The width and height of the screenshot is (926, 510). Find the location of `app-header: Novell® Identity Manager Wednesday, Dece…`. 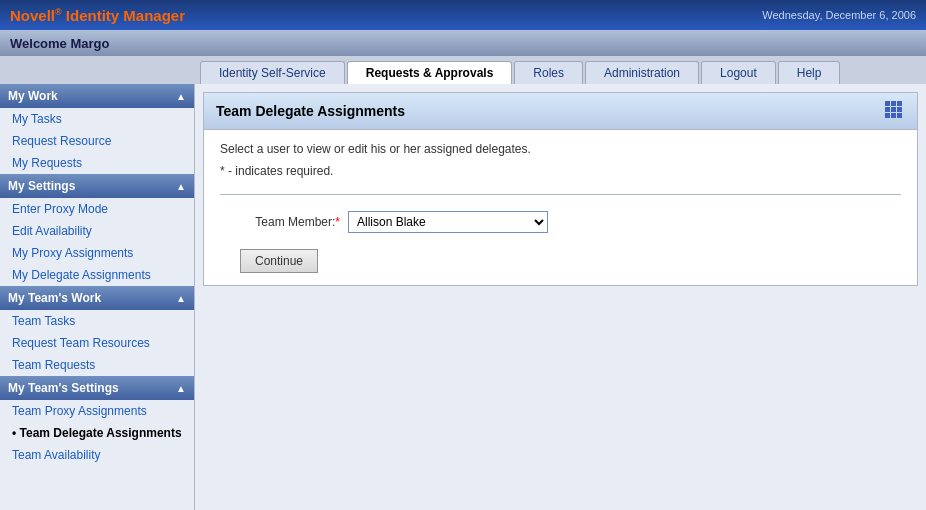

app-header: Novell® Identity Manager Wednesday, Dece… is located at coordinates (463, 15).